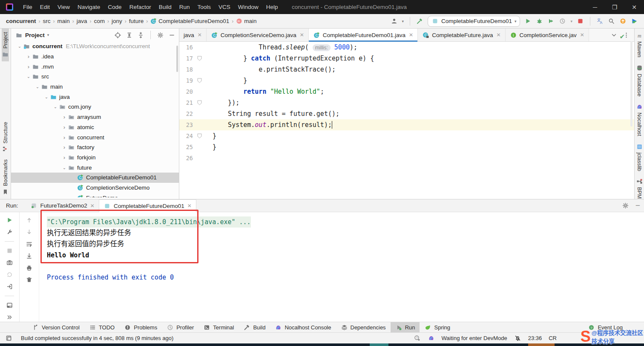  I want to click on clear-icon, so click(29, 280).